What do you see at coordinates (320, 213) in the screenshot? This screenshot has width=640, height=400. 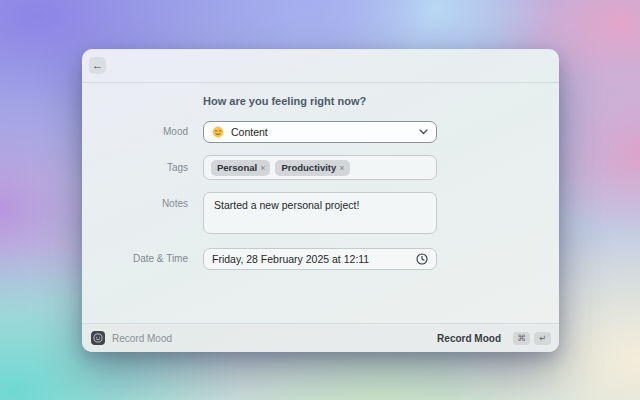 I see `notes-textarea: Started a new personal project!` at bounding box center [320, 213].